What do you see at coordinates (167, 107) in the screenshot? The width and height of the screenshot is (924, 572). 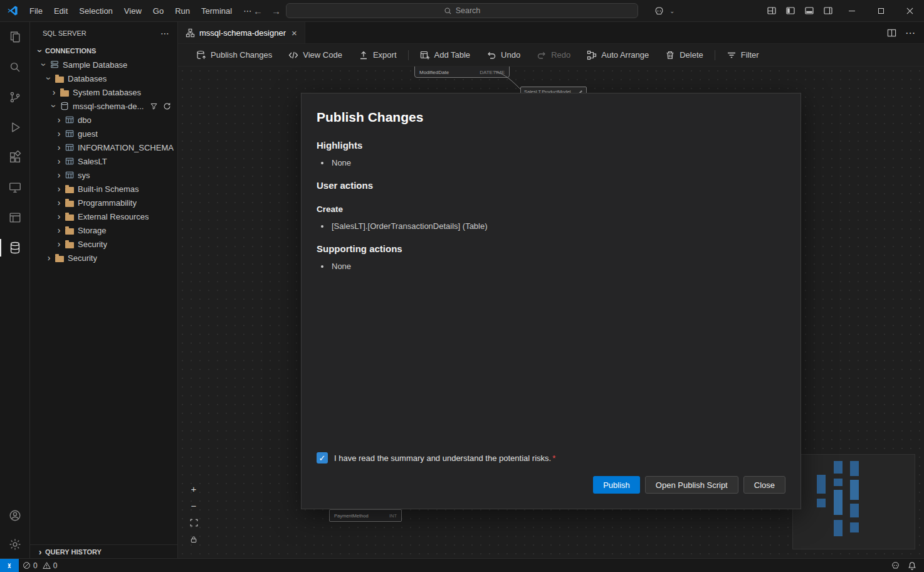 I see `refresh-icon` at bounding box center [167, 107].